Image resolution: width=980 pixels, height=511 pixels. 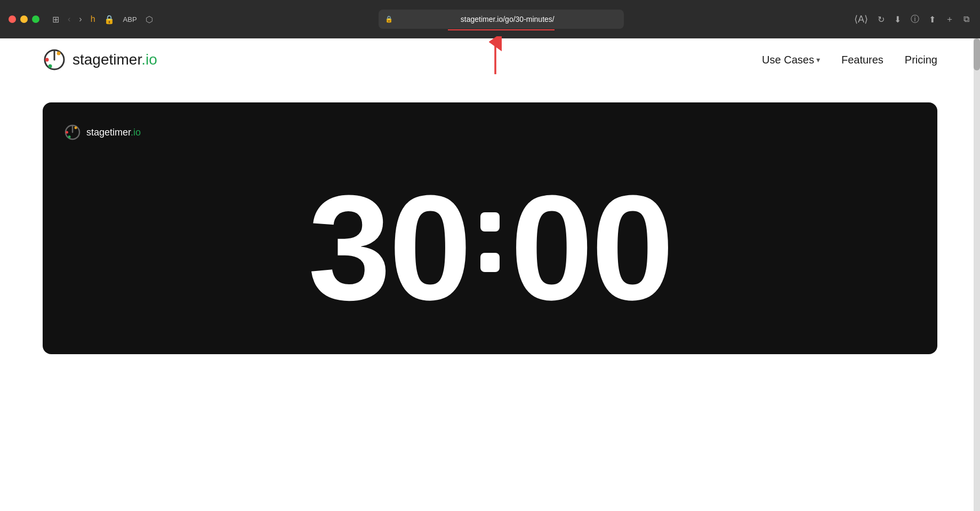 What do you see at coordinates (114, 132) in the screenshot?
I see `timer-card-logo-text: stagetimer.io` at bounding box center [114, 132].